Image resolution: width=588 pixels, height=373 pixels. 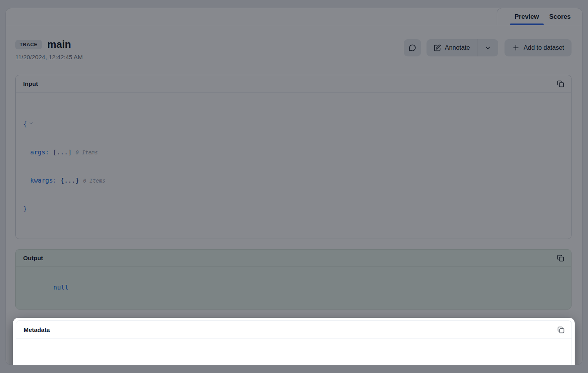 I want to click on output-section-title: Output, so click(x=33, y=258).